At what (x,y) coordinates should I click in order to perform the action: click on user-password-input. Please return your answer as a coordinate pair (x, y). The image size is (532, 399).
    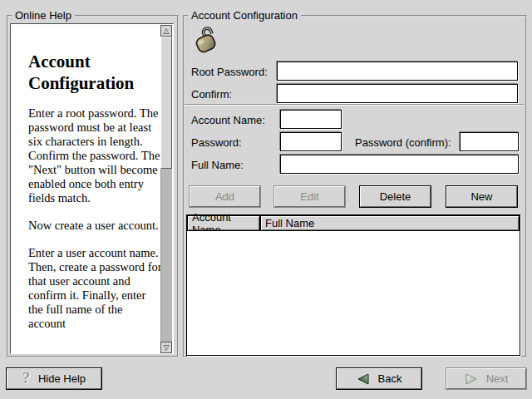
    Looking at the image, I should click on (311, 141).